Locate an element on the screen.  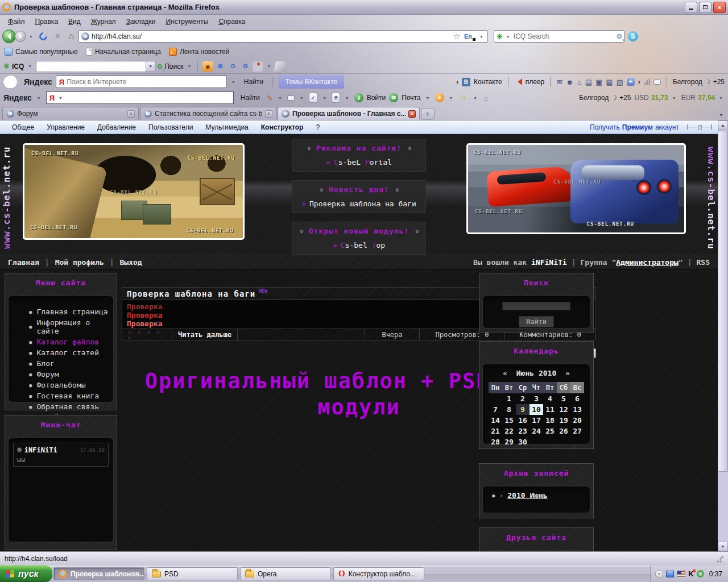
menu-file: Файл is located at coordinates (16, 22).